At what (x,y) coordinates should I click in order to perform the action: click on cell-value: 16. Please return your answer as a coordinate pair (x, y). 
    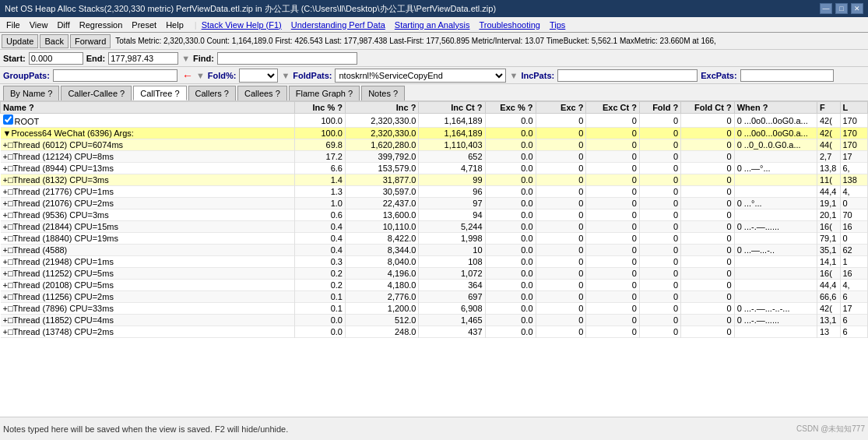
    Looking at the image, I should click on (854, 227).